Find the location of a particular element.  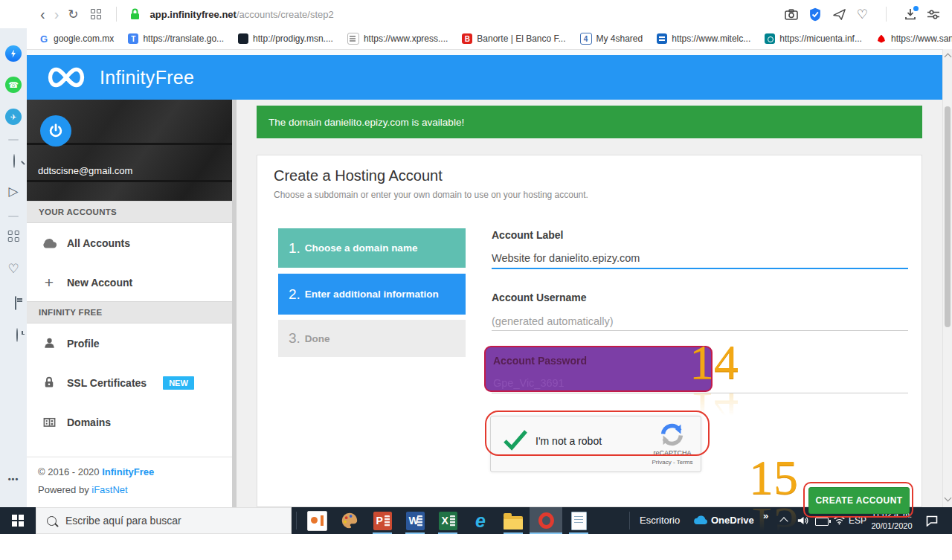

desktop-toolbar-label: Escritorio is located at coordinates (660, 521).